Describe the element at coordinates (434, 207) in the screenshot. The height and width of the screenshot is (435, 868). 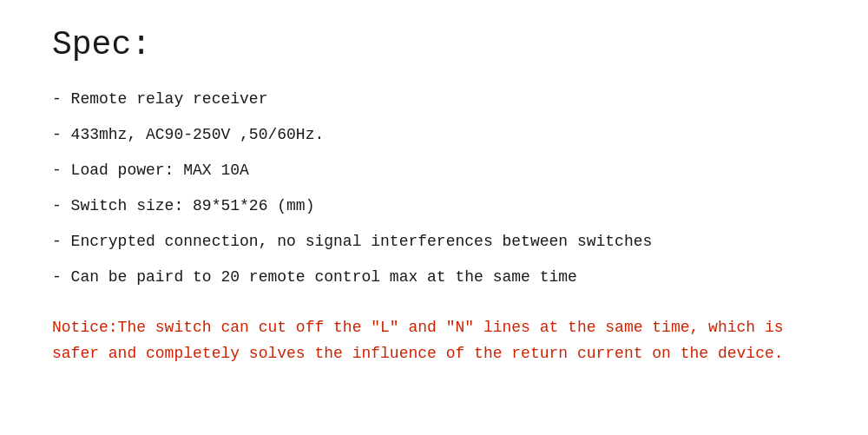
I see `spec-item-4: - Switch size: 89*51*26 (mm)` at that location.